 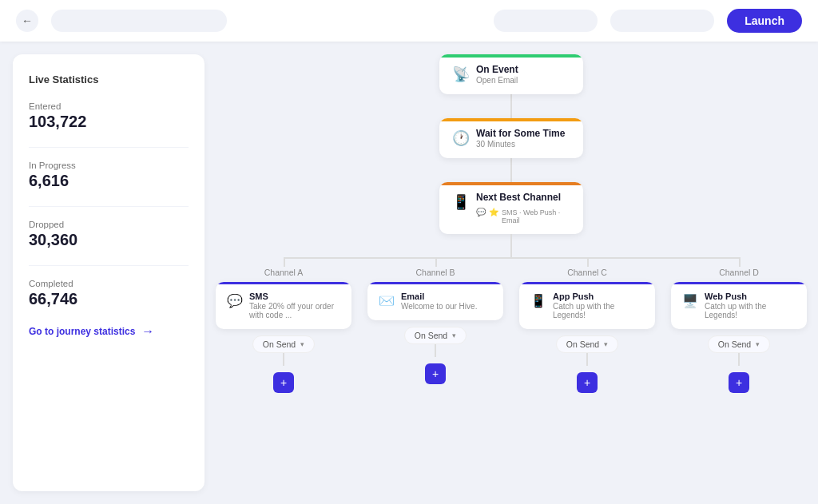 I want to click on plus-button-d: +, so click(x=739, y=383).